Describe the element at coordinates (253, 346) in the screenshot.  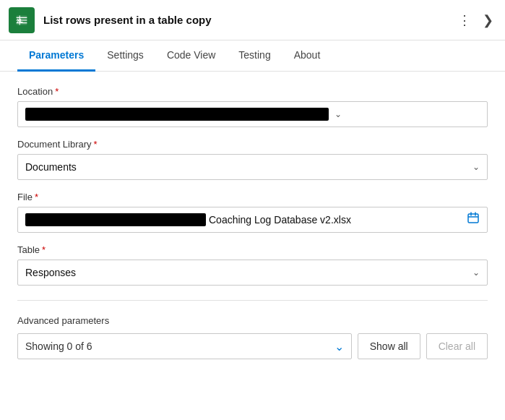
I see `advanced-controls: Showing 0 of 6 ⌄ Show all Clear all` at that location.